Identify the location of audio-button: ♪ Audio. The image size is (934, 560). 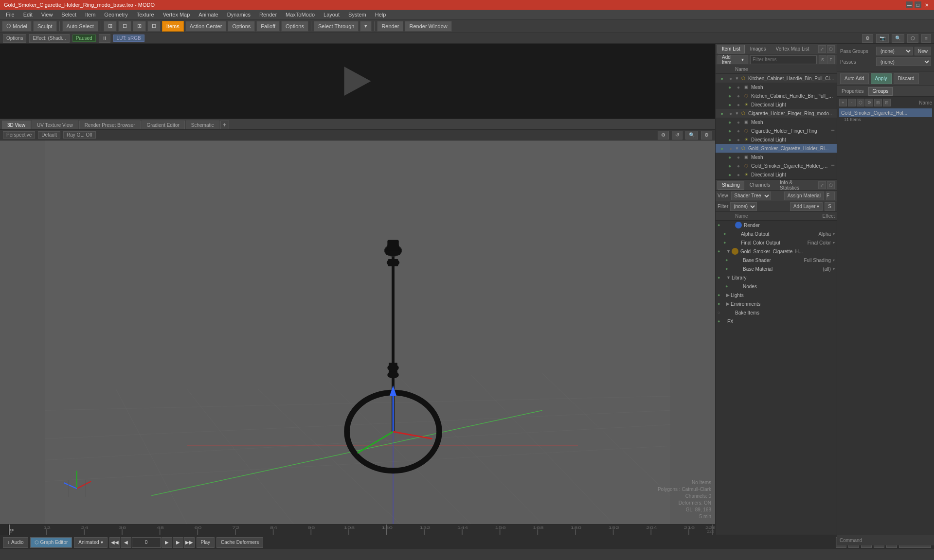
(16, 542).